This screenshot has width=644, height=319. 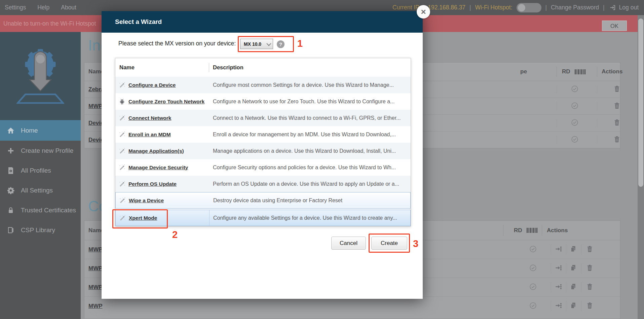 What do you see at coordinates (11, 151) in the screenshot?
I see `plus-icon` at bounding box center [11, 151].